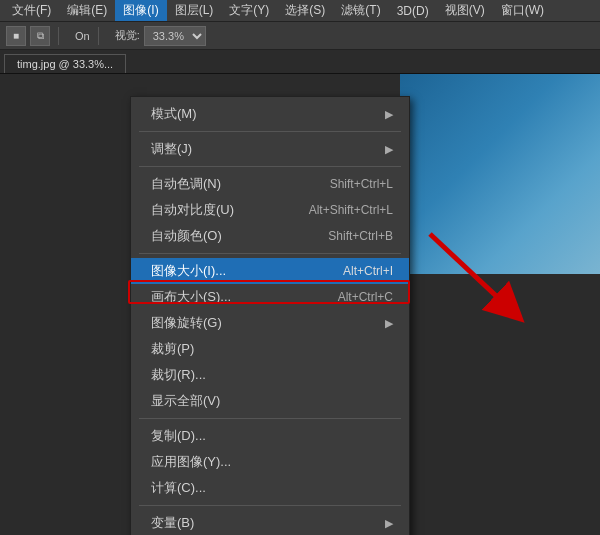 The width and height of the screenshot is (600, 535). What do you see at coordinates (270, 349) in the screenshot?
I see `menu-item-crop: 裁剪(P)` at bounding box center [270, 349].